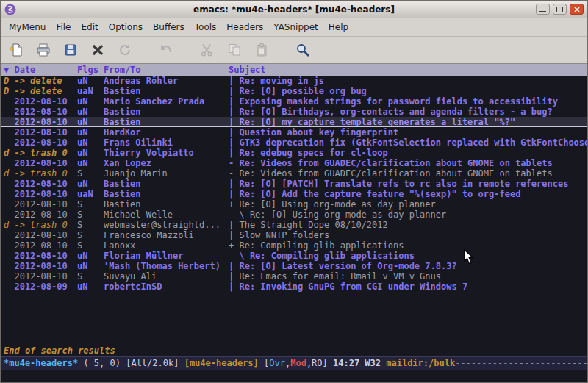 Image resolution: width=588 pixels, height=383 pixels. I want to click on message-subject: | Re: [O] Add the capture feature "%(sex…, so click(408, 194).